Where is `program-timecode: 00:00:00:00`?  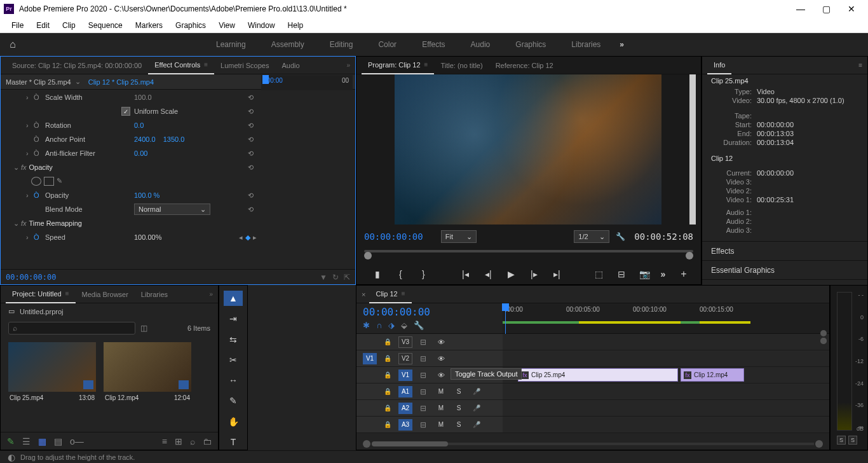 program-timecode: 00:00:00:00 is located at coordinates (394, 237).